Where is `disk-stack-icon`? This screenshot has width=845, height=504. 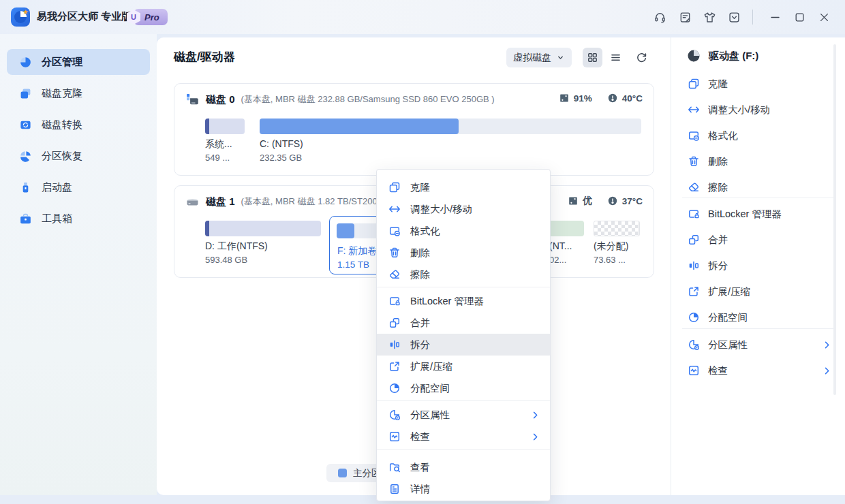
disk-stack-icon is located at coordinates (192, 99).